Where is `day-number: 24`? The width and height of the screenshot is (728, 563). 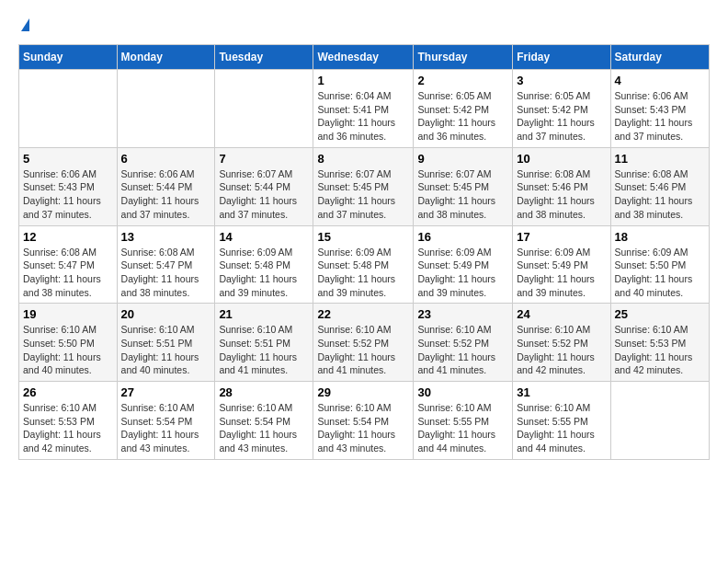 day-number: 24 is located at coordinates (561, 315).